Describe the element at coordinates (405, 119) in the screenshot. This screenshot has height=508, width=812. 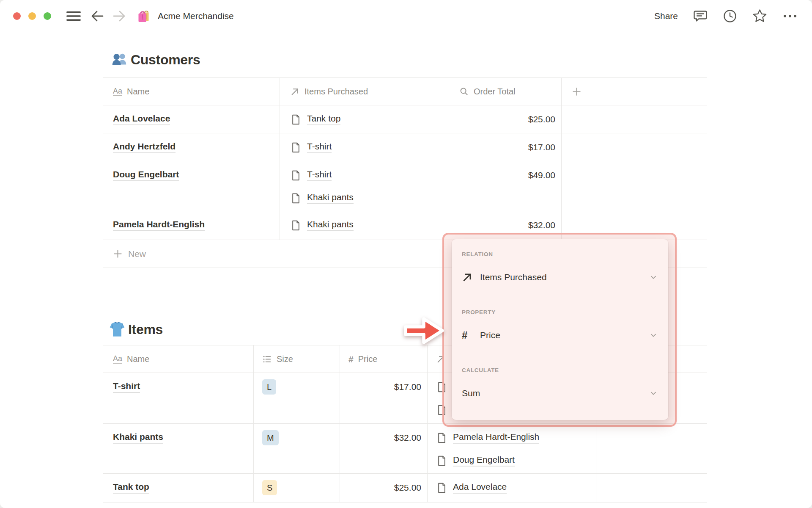
I see `table-row: Ada LovelaceTank top$25.00` at that location.